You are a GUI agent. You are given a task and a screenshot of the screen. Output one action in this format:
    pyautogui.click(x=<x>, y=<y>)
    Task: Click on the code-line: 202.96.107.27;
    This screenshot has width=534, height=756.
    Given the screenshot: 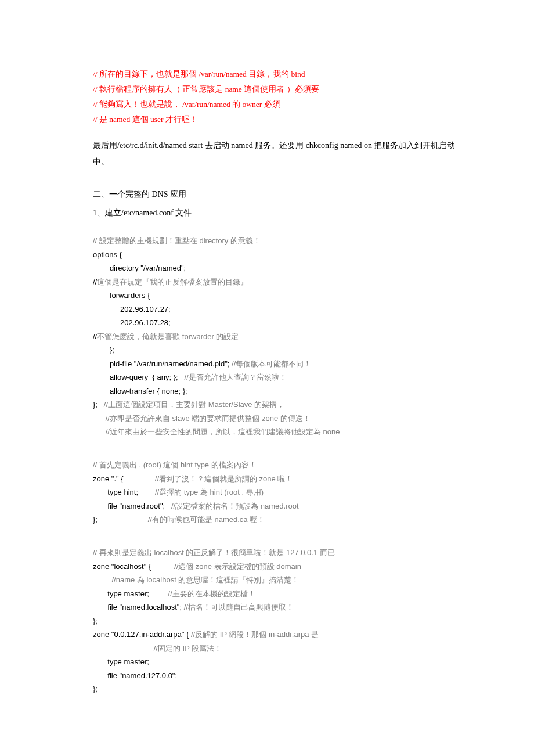 What is the action you would take?
    pyautogui.click(x=132, y=309)
    